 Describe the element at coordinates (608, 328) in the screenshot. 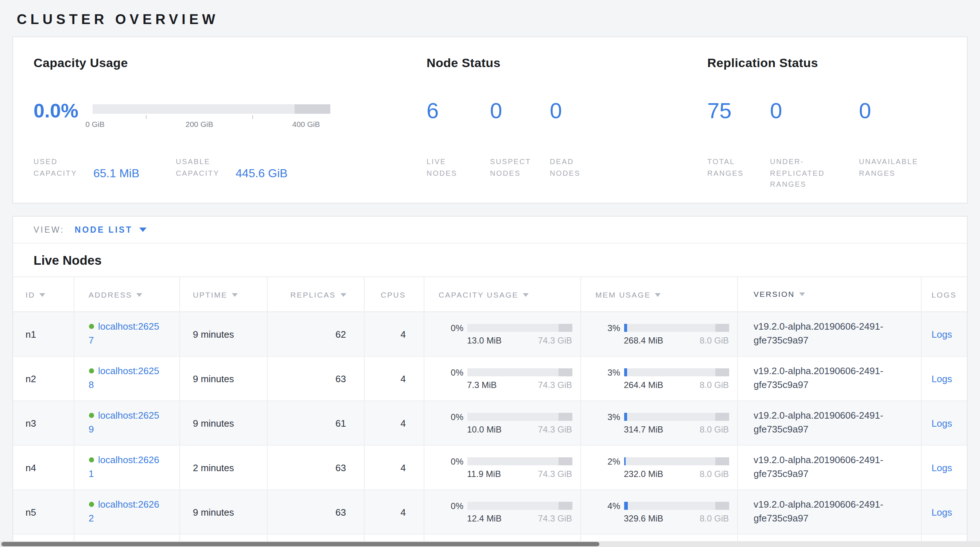

I see `memory-percent-label: 3%` at that location.